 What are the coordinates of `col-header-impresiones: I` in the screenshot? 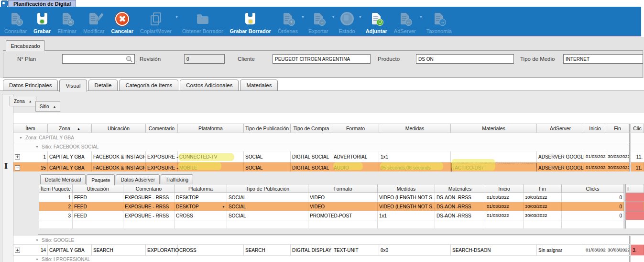 It's located at (635, 189).